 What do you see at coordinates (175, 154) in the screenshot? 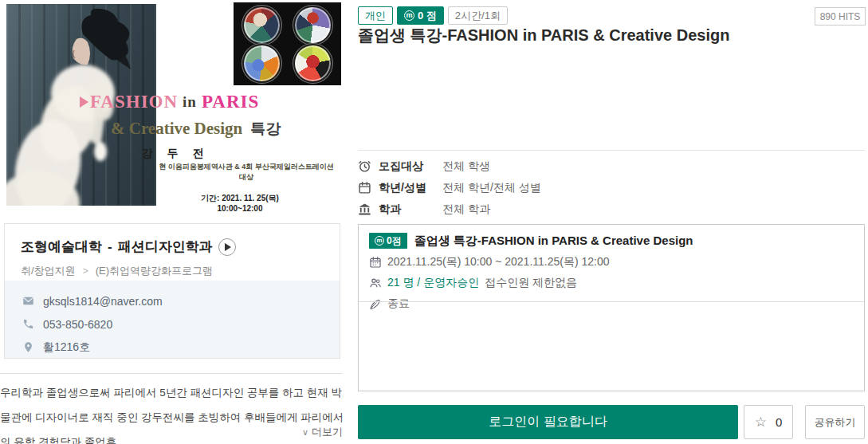
I see `poster-speaker-name: 강 두 전` at bounding box center [175, 154].